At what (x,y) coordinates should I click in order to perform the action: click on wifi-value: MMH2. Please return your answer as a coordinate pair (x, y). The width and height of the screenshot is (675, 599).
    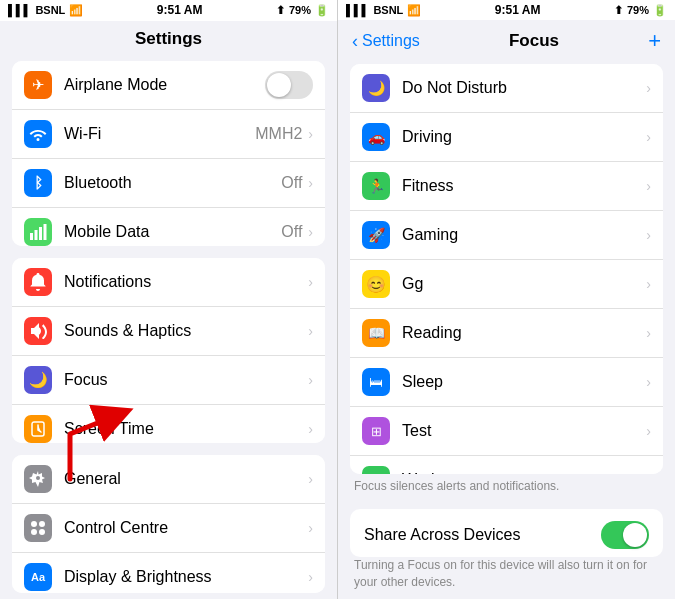
    Looking at the image, I should click on (278, 134).